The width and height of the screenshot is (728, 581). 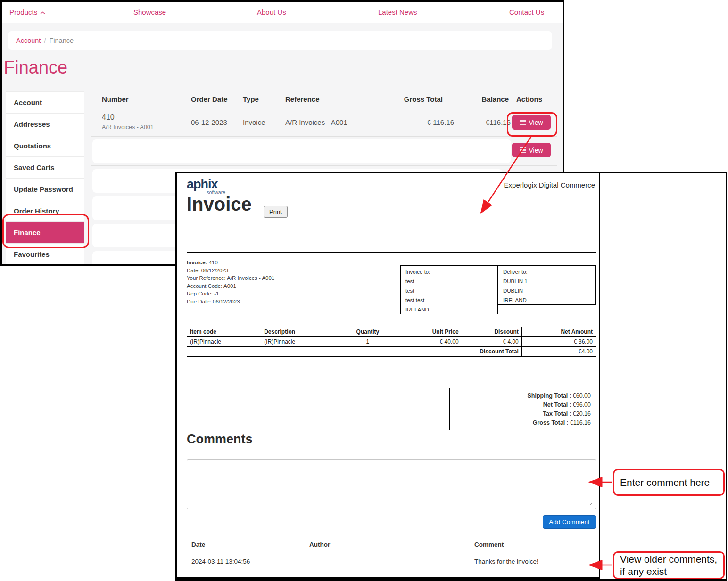 I want to click on nav-latest-news: Latest News, so click(x=398, y=12).